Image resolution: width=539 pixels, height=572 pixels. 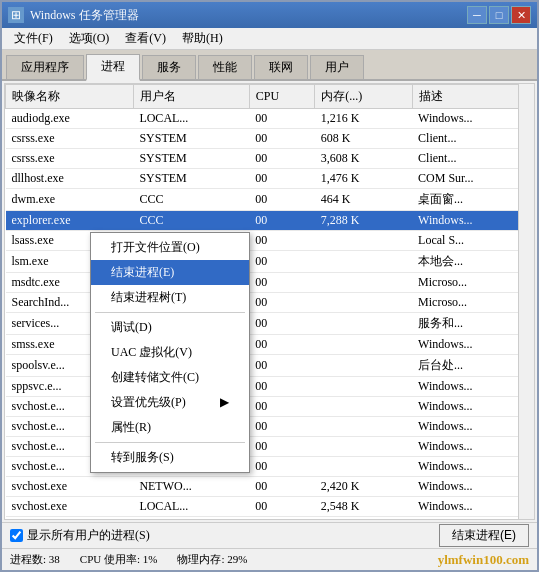 I want to click on table-cell: Local S..., so click(x=472, y=241).